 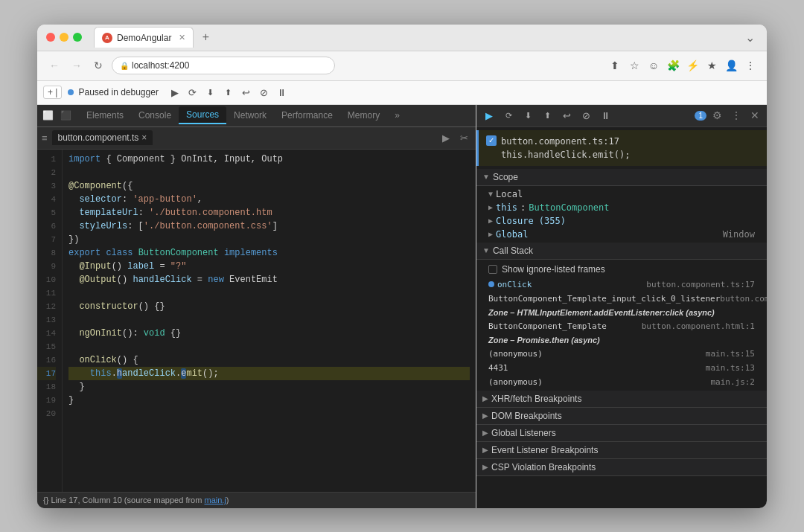 I want to click on paused-badge: Paused in debugger, so click(x=113, y=92).